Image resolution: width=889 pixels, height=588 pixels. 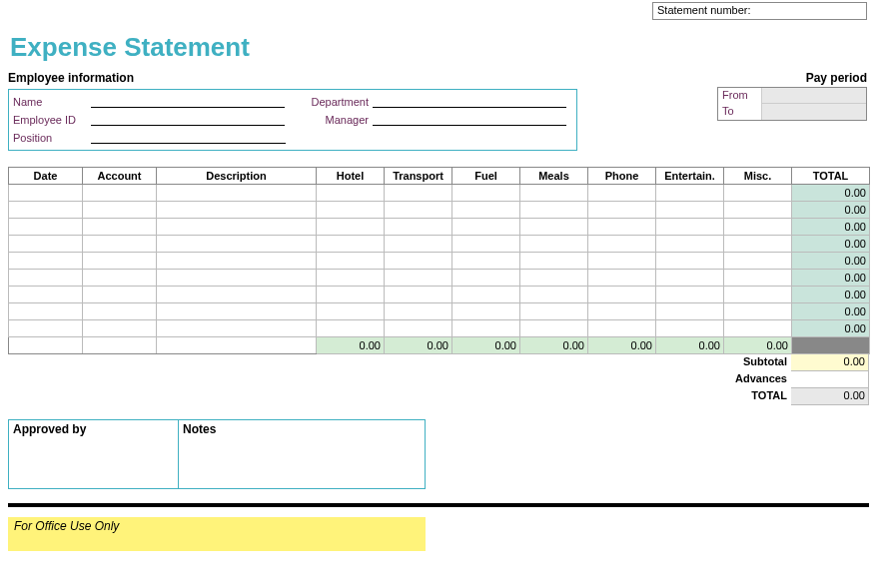 What do you see at coordinates (814, 112) in the screenshot?
I see `pay-to-field` at bounding box center [814, 112].